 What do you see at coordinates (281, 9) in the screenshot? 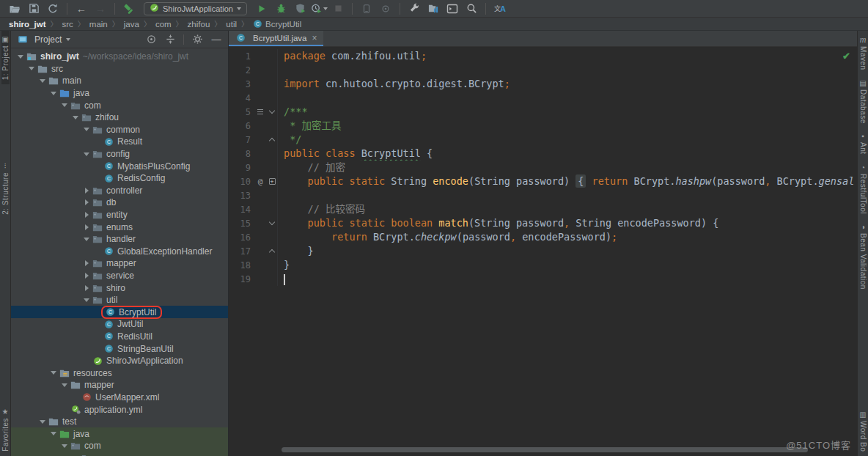
I see `debug-icon` at bounding box center [281, 9].